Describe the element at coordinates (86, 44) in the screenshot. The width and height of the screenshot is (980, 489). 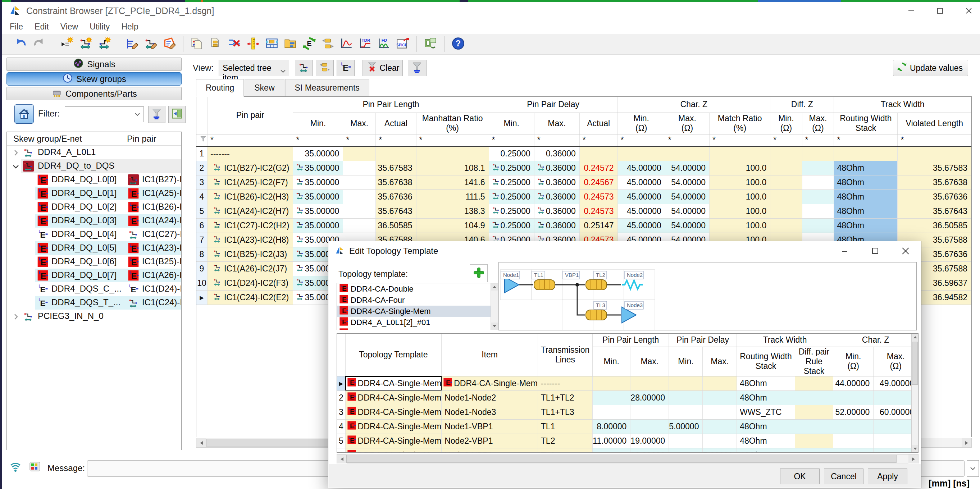
I see `skew-group-settings-button` at that location.